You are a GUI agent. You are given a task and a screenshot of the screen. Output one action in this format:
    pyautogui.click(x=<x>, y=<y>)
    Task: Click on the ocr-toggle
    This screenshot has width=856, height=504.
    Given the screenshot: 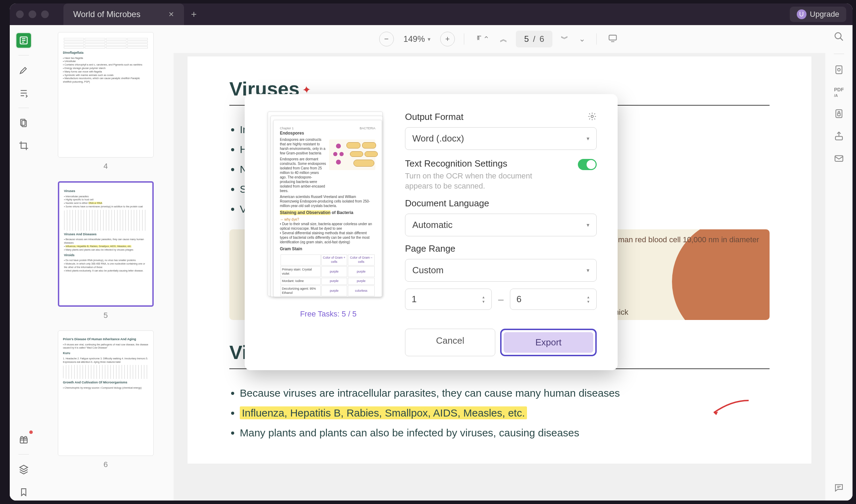 What is the action you would take?
    pyautogui.click(x=587, y=165)
    